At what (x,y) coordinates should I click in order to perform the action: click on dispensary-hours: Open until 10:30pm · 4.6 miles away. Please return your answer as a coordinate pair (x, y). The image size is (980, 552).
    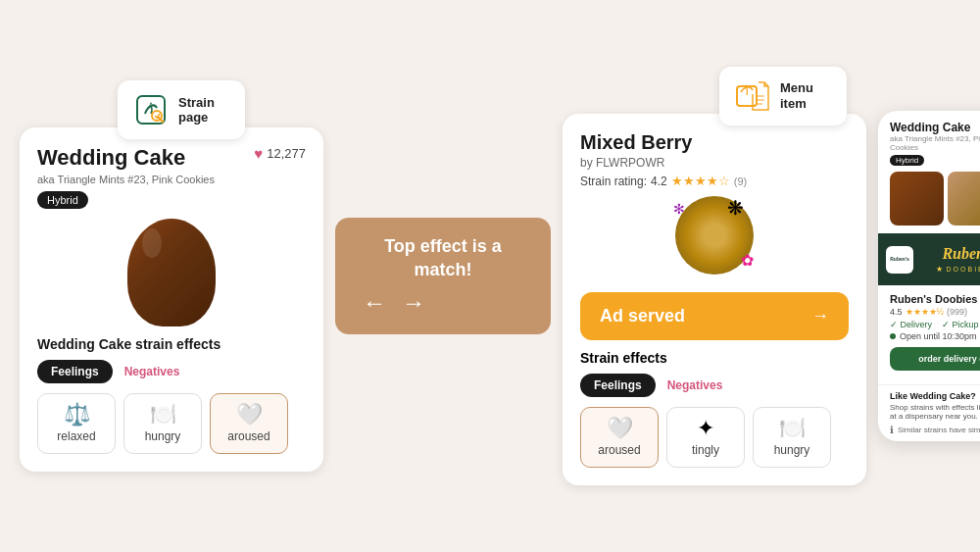
    Looking at the image, I should click on (935, 336).